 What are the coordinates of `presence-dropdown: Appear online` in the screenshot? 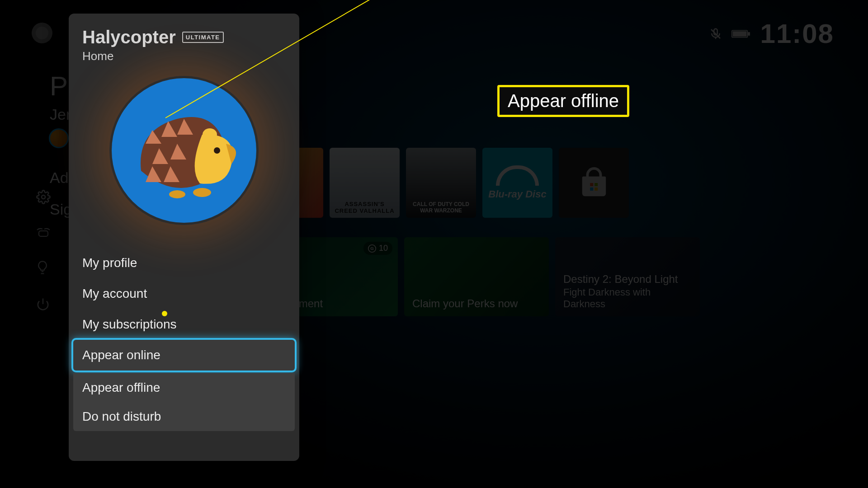 It's located at (184, 355).